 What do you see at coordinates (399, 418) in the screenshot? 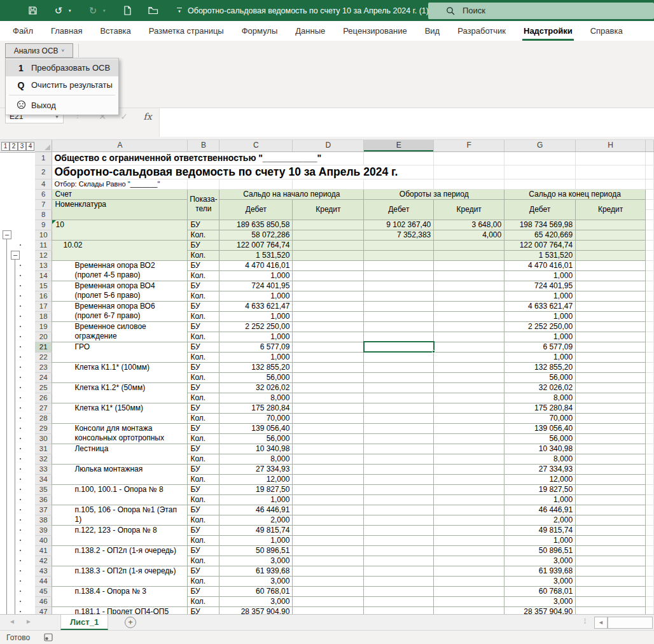
I see `cell-E28` at bounding box center [399, 418].